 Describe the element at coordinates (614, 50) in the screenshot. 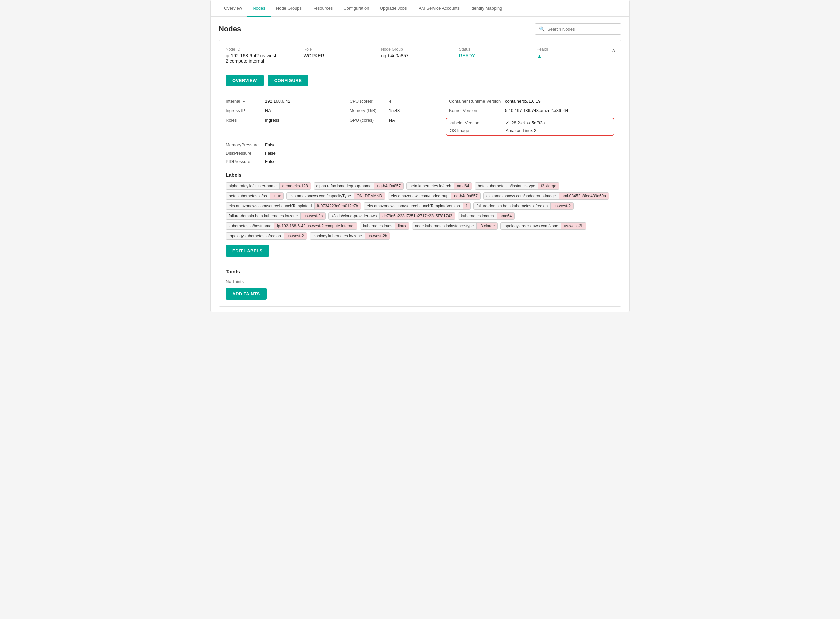

I see `collapse-button: ∧` at that location.